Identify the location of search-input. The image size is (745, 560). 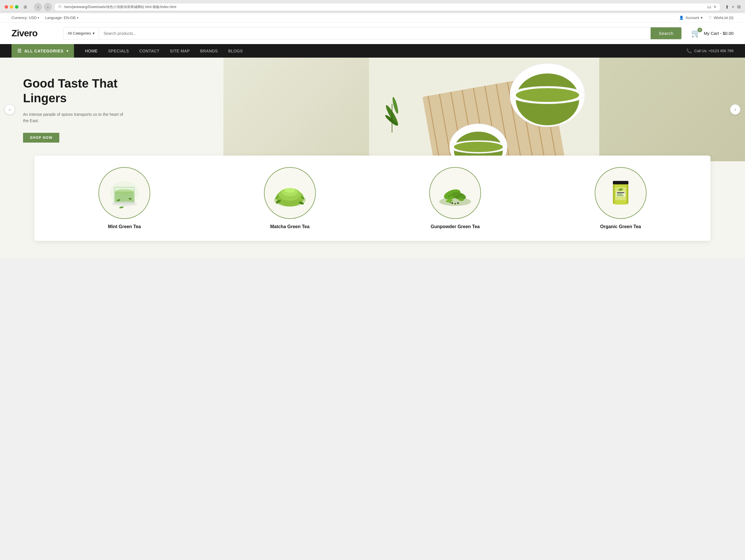
(375, 33).